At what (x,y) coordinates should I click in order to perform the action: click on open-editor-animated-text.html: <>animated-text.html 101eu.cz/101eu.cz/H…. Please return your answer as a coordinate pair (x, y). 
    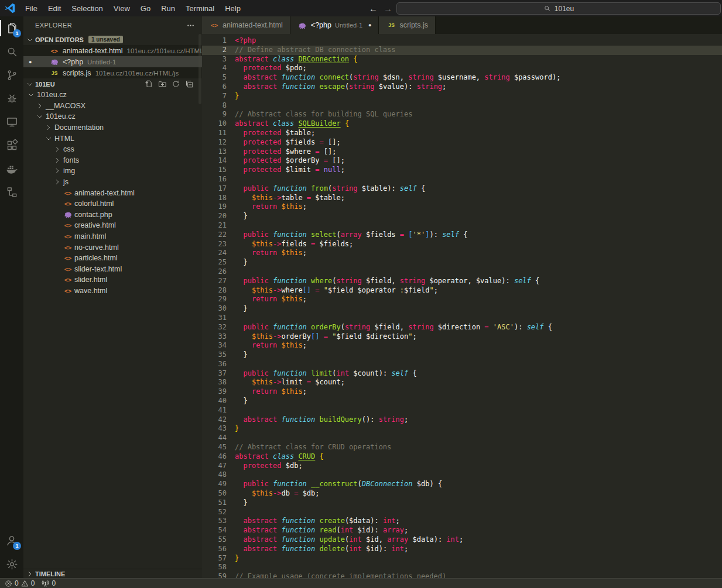
    Looking at the image, I should click on (112, 50).